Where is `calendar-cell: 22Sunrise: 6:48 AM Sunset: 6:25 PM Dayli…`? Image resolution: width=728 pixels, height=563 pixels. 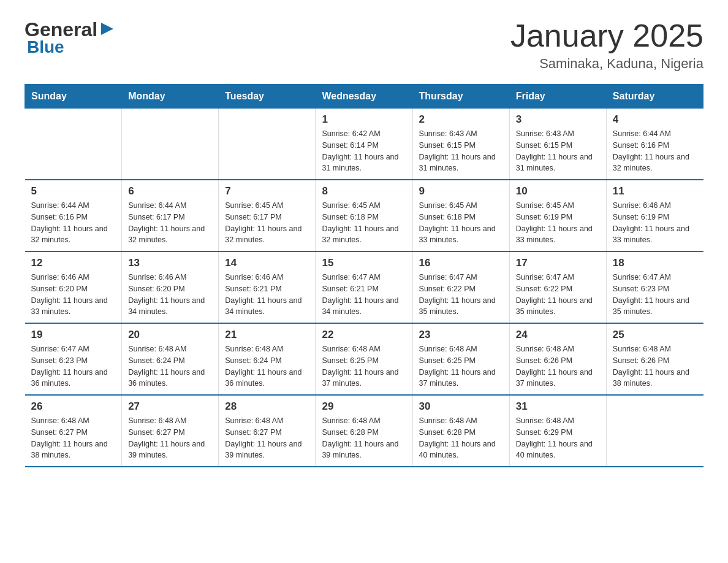
calendar-cell: 22Sunrise: 6:48 AM Sunset: 6:25 PM Dayli… is located at coordinates (364, 359).